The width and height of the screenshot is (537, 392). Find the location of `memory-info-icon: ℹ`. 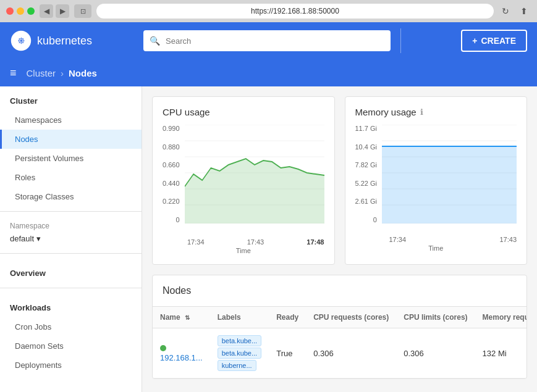

memory-info-icon: ℹ is located at coordinates (421, 112).